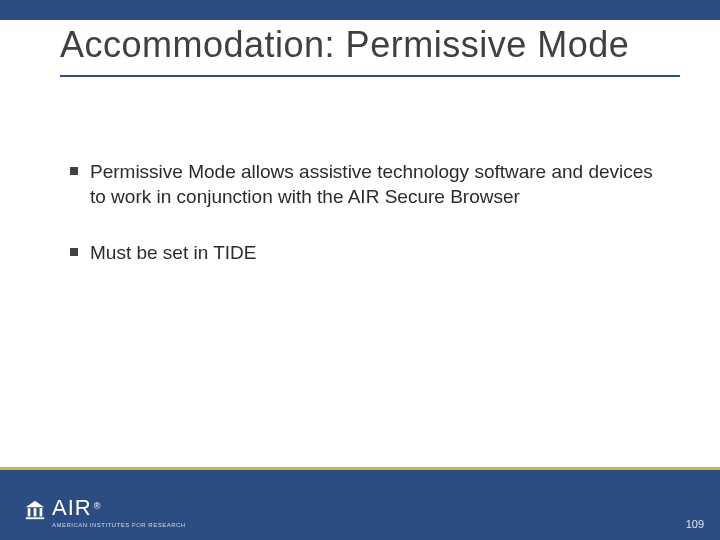 The width and height of the screenshot is (720, 540). I want to click on bullet-item: Permissive Mode allows assistive technol…, so click(365, 184).